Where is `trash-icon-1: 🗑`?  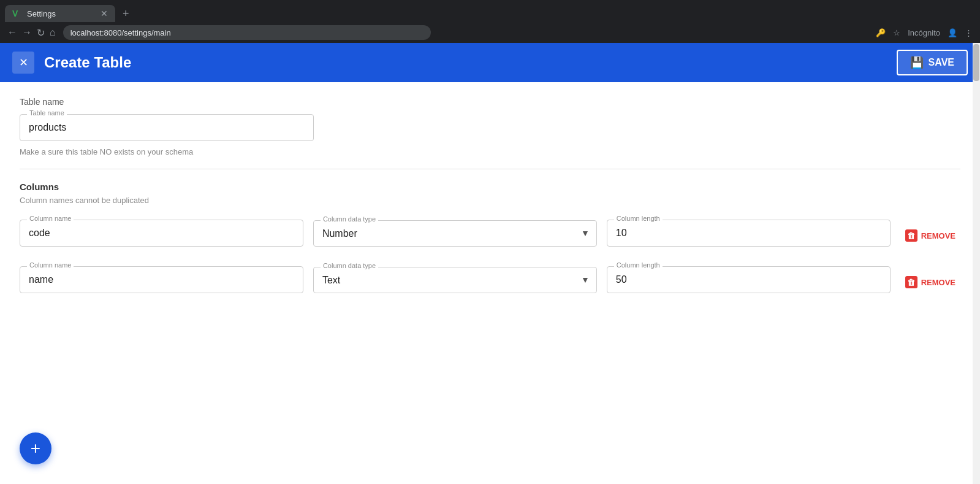 trash-icon-1: 🗑 is located at coordinates (911, 236).